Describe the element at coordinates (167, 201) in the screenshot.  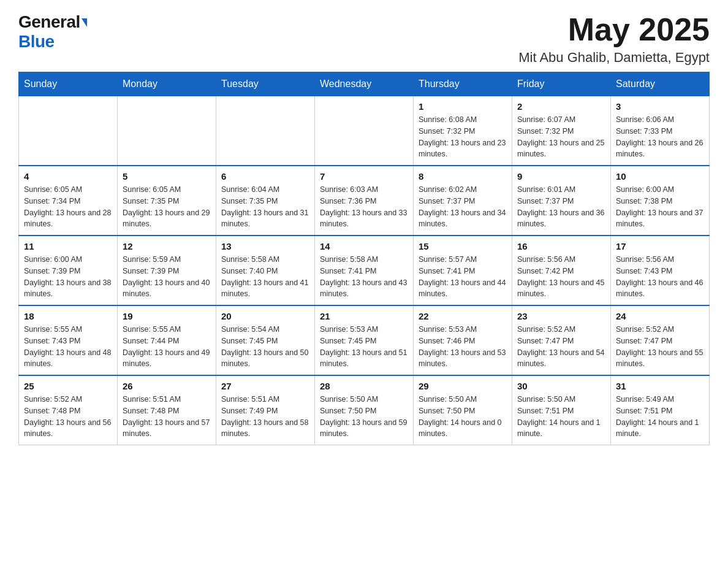
I see `calendar-day-cell: 5 Sunrise: 6:05 AM Sunset: 7:35 PM Dayli…` at that location.